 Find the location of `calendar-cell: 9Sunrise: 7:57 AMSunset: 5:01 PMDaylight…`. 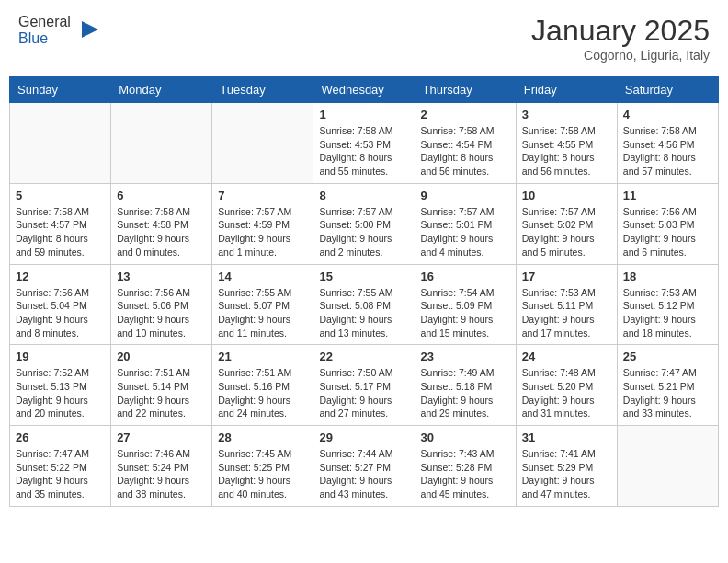

calendar-cell: 9Sunrise: 7:57 AMSunset: 5:01 PMDaylight… is located at coordinates (465, 224).